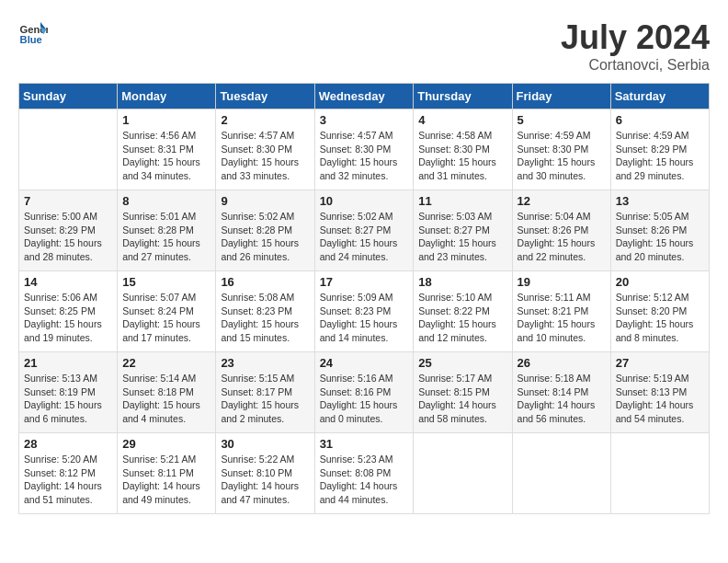  What do you see at coordinates (265, 231) in the screenshot?
I see `calendar-cell: 9Sunrise: 5:02 AMSunset: 8:28 PMDaylight…` at bounding box center [265, 231].